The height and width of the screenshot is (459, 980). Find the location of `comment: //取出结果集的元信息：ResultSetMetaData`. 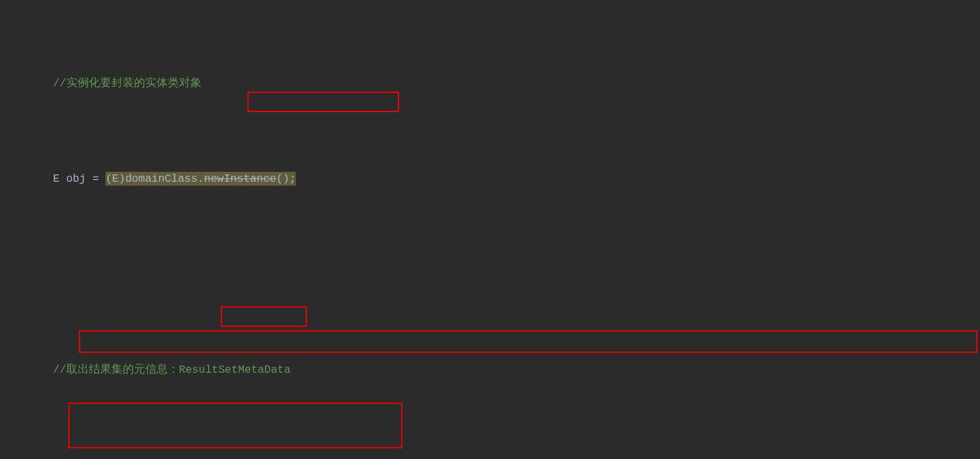

comment: //取出结果集的元信息：ResultSetMetaData is located at coordinates (172, 370).